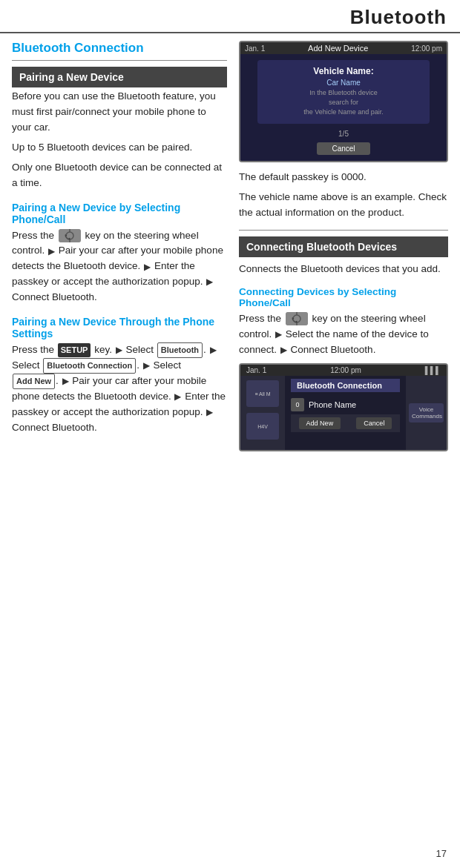 Image resolution: width=460 pixels, height=868 pixels. What do you see at coordinates (346, 385) in the screenshot?
I see `screenshot2-panel-title: Bluetooth Connection` at bounding box center [346, 385].